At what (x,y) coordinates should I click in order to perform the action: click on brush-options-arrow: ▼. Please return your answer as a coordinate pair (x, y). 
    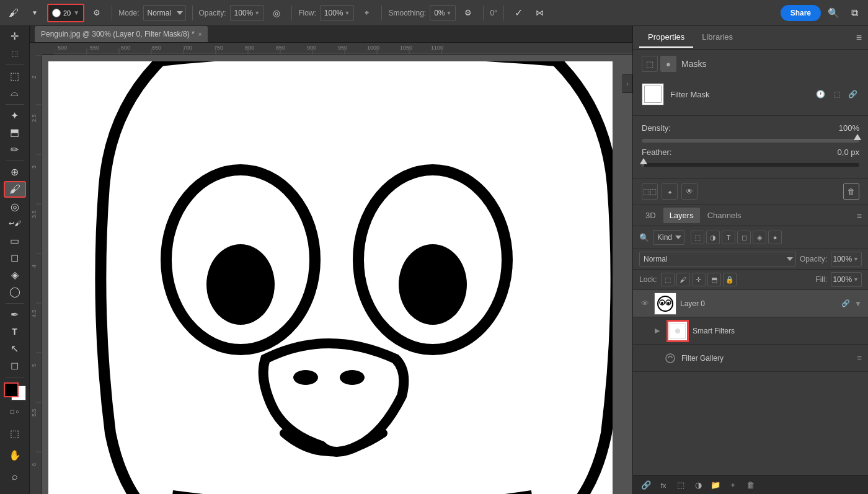
    Looking at the image, I should click on (35, 13).